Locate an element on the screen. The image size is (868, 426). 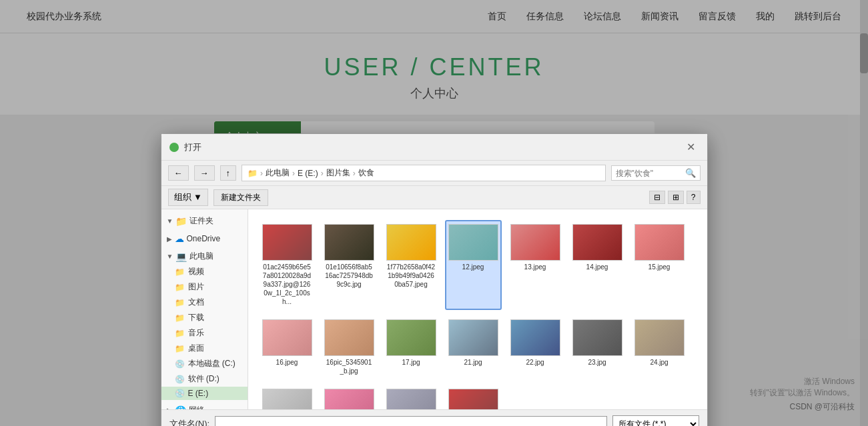
file-item-15: 25.jpg is located at coordinates (287, 397).